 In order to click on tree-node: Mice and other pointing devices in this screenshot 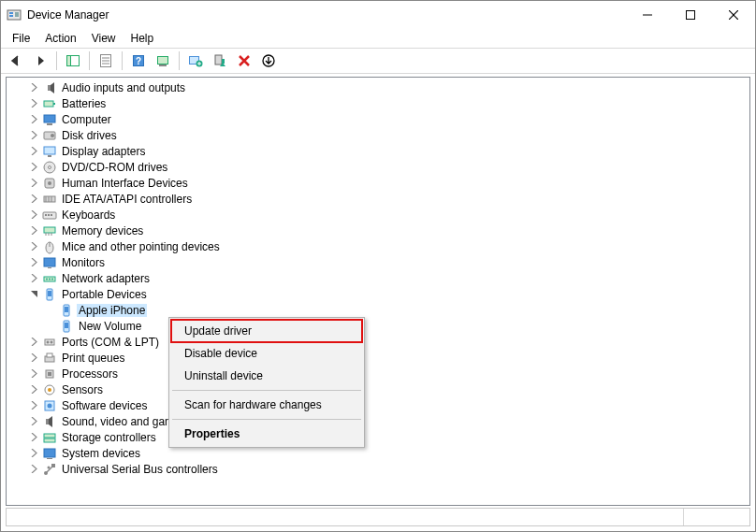, I will do `click(378, 247)`.